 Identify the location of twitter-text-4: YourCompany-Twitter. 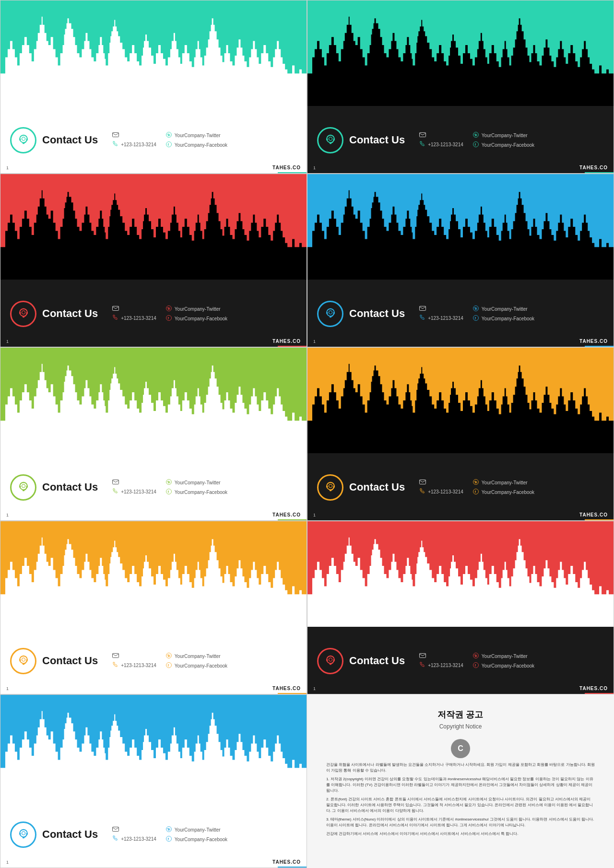
(505, 309).